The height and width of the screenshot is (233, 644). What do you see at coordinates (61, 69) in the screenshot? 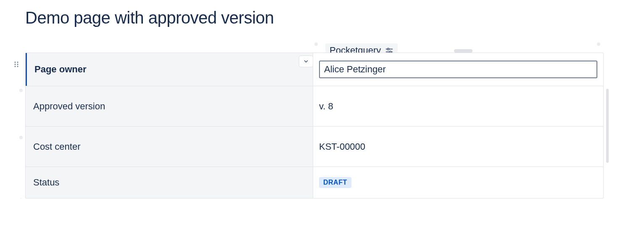
I see `property-label: Page owner` at bounding box center [61, 69].